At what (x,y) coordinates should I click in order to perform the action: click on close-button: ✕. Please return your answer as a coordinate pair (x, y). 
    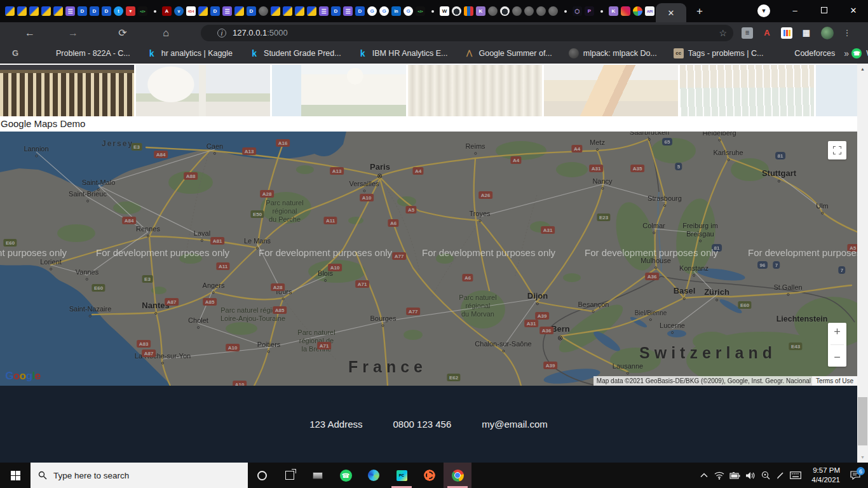
    Looking at the image, I should click on (853, 10).